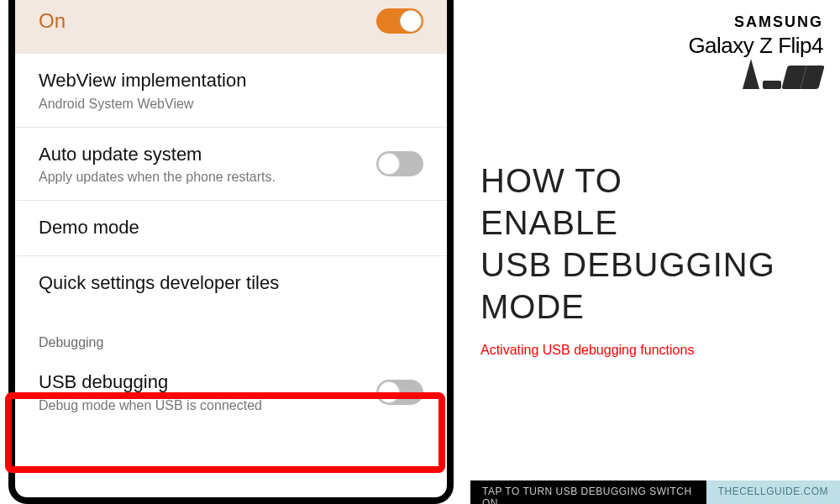  Describe the element at coordinates (231, 104) in the screenshot. I see `setting-subtitle: Android System WebView` at that location.